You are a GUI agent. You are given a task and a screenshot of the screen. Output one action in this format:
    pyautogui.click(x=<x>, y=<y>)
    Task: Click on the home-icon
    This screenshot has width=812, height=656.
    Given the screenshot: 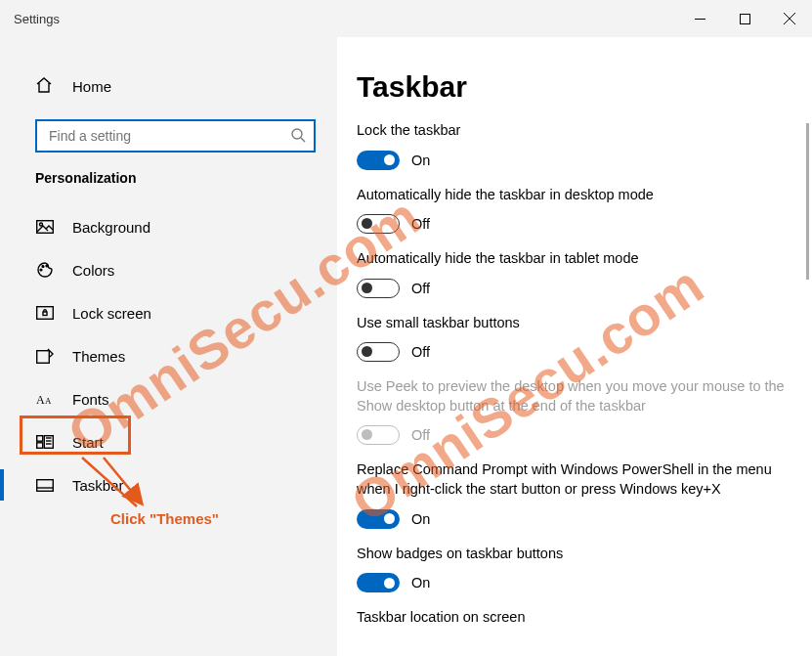 What is the action you would take?
    pyautogui.click(x=45, y=86)
    